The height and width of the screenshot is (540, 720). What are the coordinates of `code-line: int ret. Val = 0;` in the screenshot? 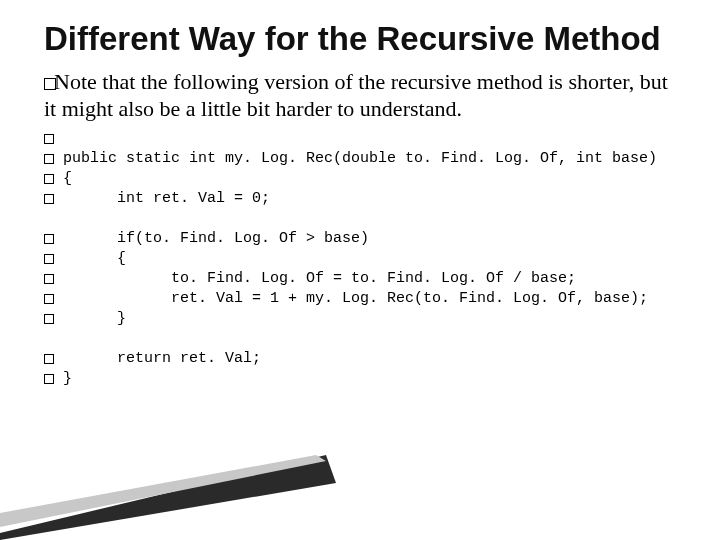 It's located at (362, 199).